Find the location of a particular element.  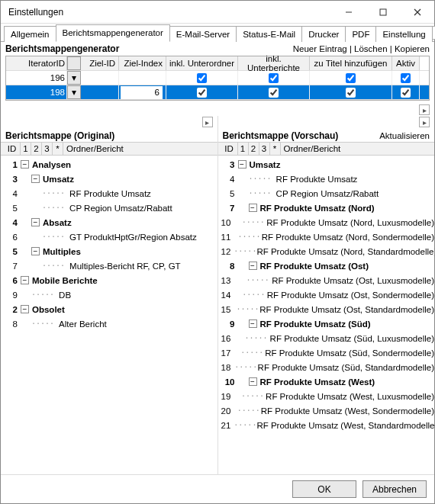

preview-col-3: 3 is located at coordinates (265, 149).